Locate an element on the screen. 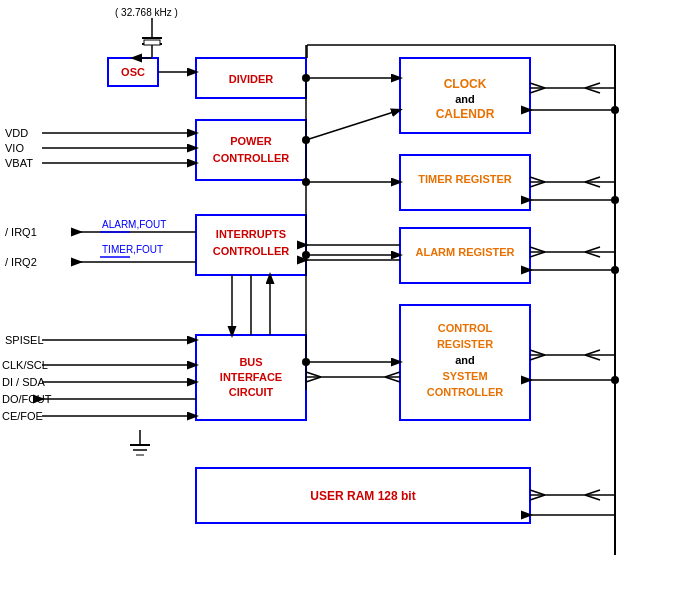  di-label: DI / SDA is located at coordinates (24, 382).